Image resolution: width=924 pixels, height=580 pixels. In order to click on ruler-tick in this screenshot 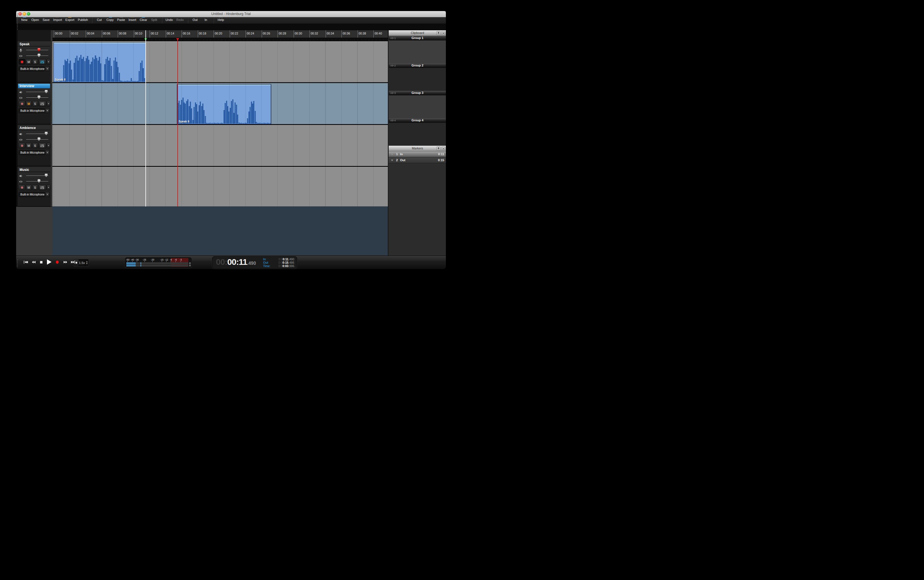, I will do `click(134, 34)`.